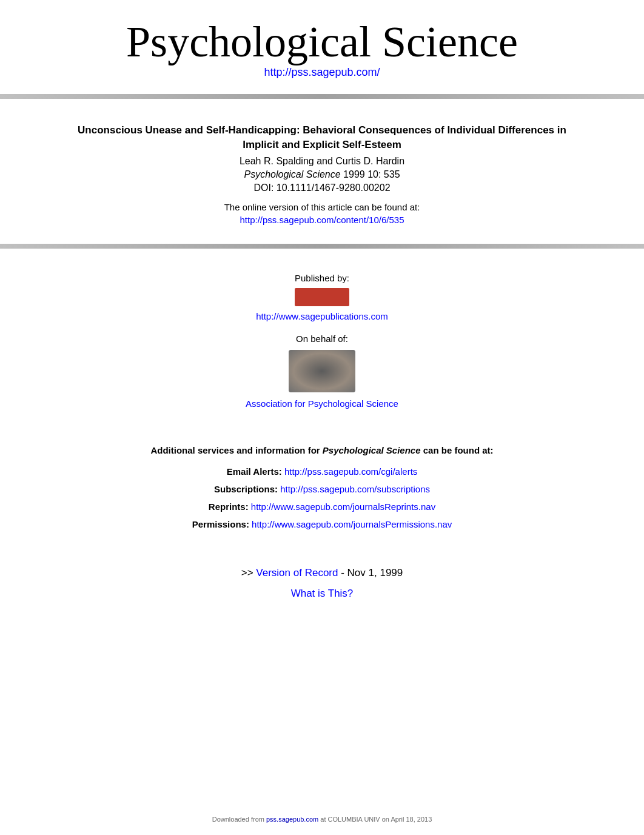 The height and width of the screenshot is (835, 644). Describe the element at coordinates (352, 524) in the screenshot. I see `permissions-link: http://www.sagepub.com/journalsPermissio…` at that location.